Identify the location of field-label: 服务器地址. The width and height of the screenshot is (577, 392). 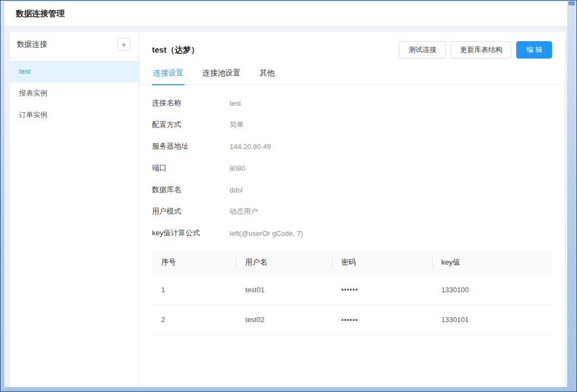
(191, 146).